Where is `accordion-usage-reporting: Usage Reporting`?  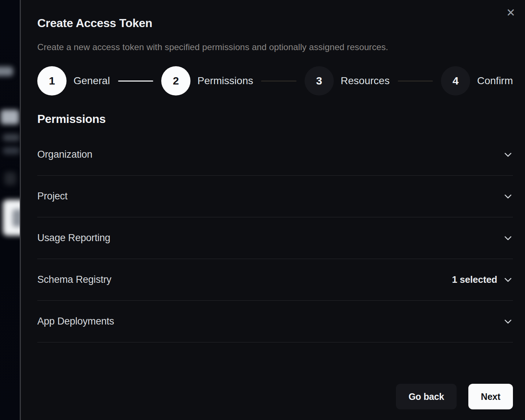
accordion-usage-reporting: Usage Reporting is located at coordinates (275, 238).